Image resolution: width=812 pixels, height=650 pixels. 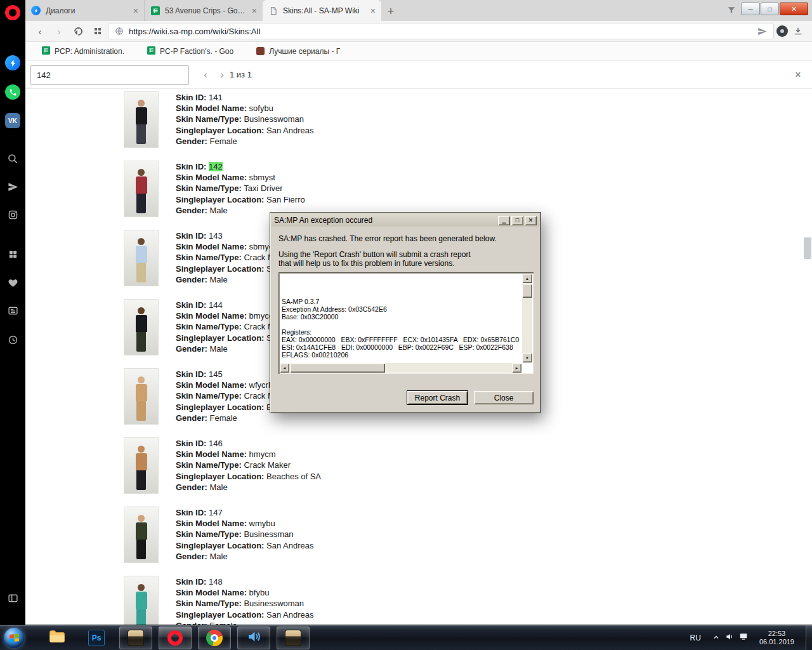 What do you see at coordinates (211, 385) in the screenshot?
I see `skin-model-label: Skin Model Name:` at bounding box center [211, 385].